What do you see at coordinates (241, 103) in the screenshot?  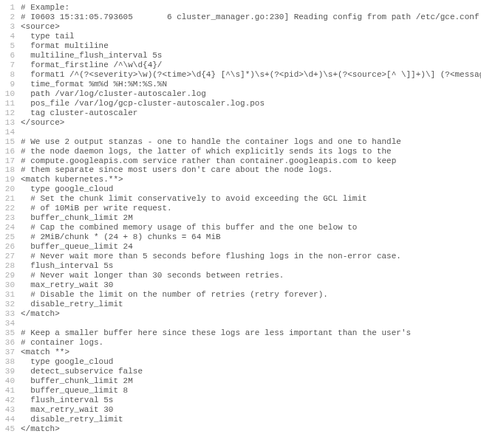 I see `code-line: 11 pos_file /var/log/gcp-cluster-autosca…` at bounding box center [241, 103].